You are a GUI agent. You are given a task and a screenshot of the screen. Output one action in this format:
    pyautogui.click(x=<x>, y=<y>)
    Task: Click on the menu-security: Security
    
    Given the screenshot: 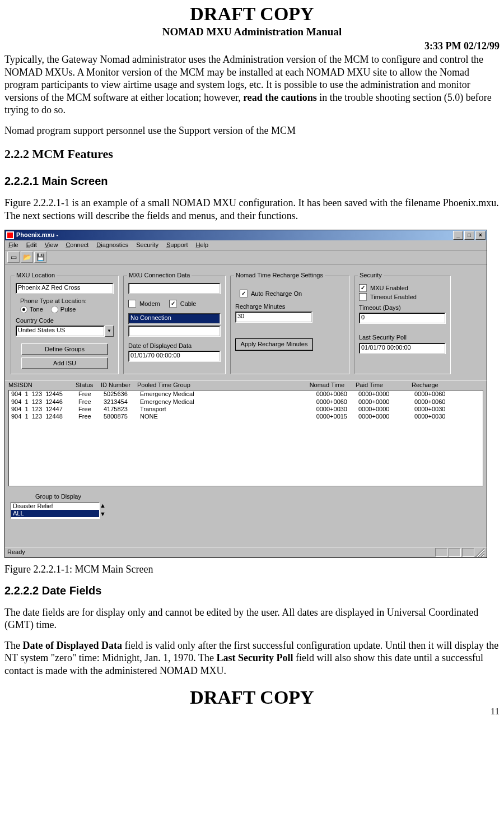 What is the action you would take?
    pyautogui.click(x=147, y=245)
    